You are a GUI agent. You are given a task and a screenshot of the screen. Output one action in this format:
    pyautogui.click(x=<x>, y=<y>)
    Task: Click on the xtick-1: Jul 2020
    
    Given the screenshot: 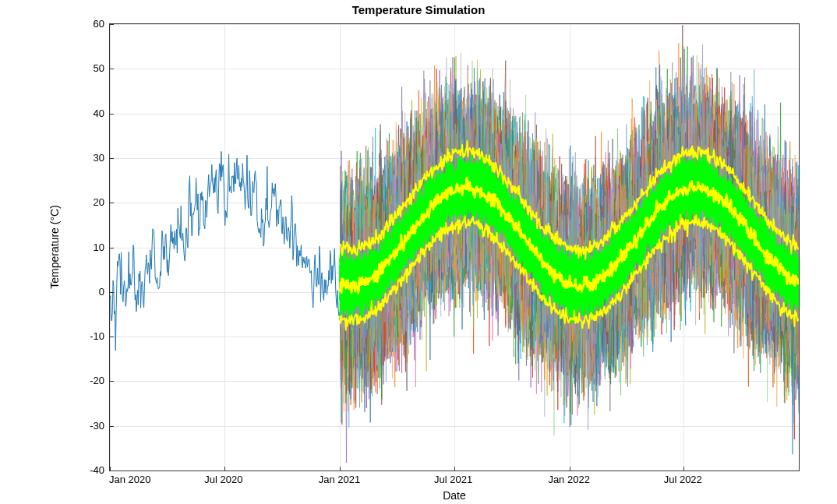 What is the action you would take?
    pyautogui.click(x=223, y=480)
    